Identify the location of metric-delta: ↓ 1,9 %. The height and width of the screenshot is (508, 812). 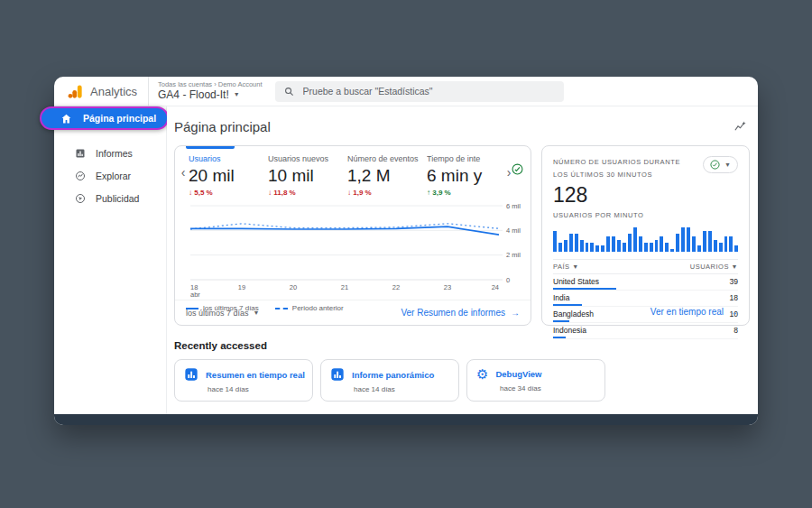
(387, 193).